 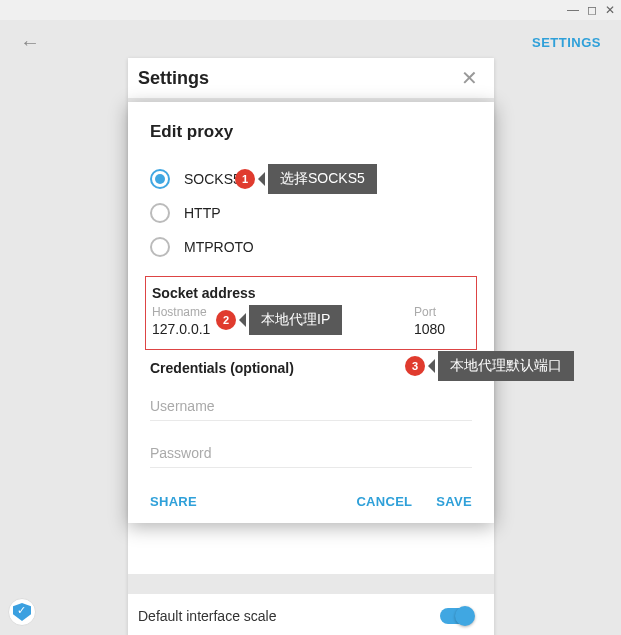 I want to click on cancel-button: CANCEL, so click(x=384, y=502).